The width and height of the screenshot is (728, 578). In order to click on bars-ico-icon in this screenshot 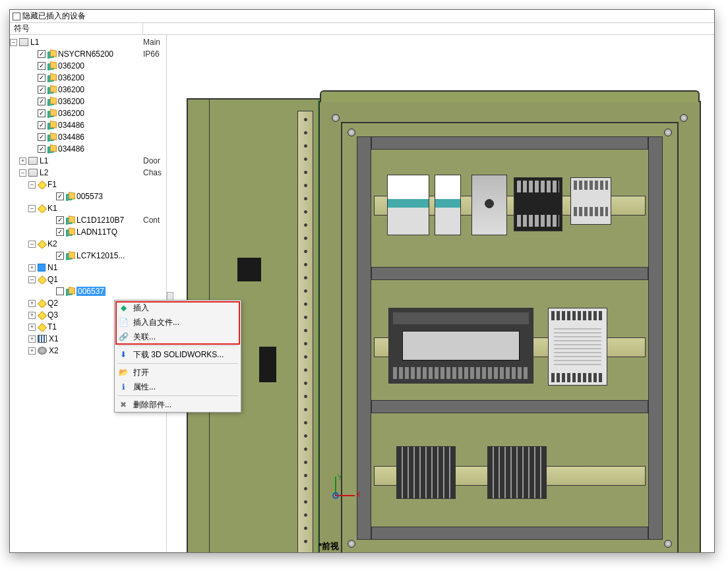, I will do `click(42, 339)`.